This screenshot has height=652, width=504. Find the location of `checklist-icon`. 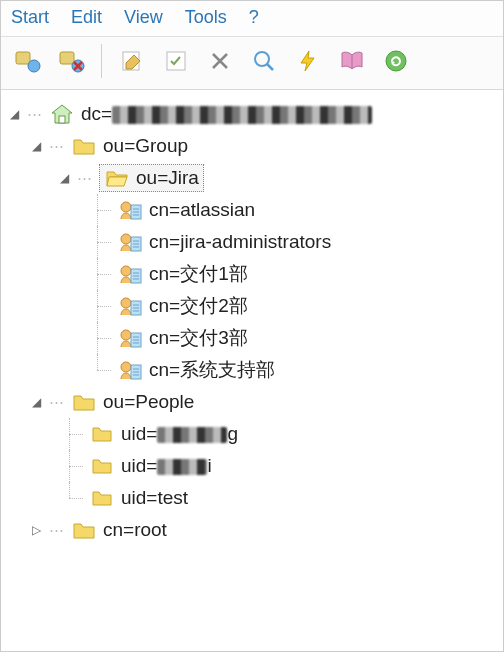

checklist-icon is located at coordinates (176, 61).